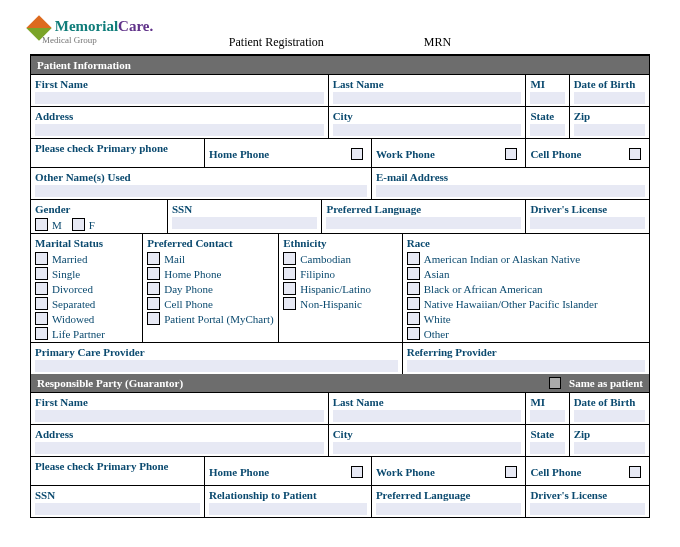  Describe the element at coordinates (57, 225) in the screenshot. I see `gender-m-label: M` at that location.